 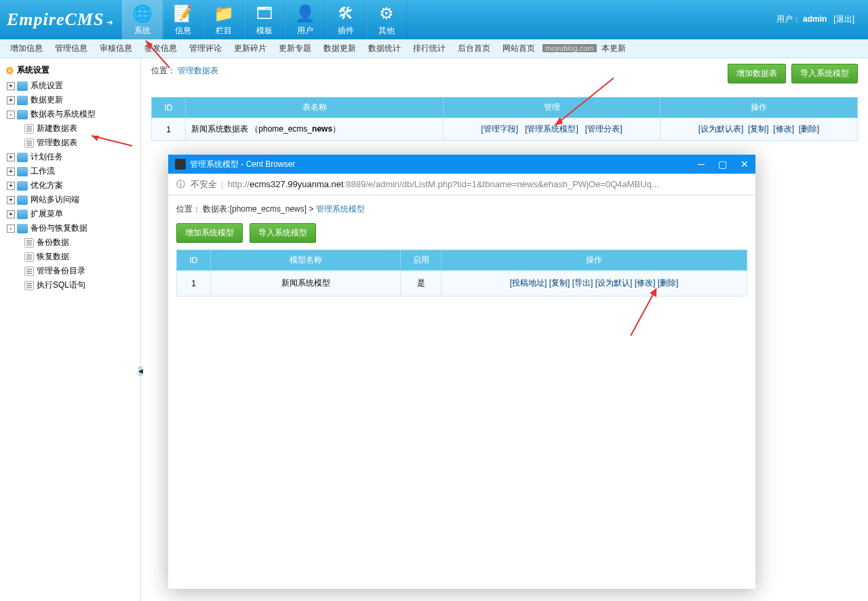 What do you see at coordinates (71, 171) in the screenshot?
I see `tree-node: +工作流` at bounding box center [71, 171].